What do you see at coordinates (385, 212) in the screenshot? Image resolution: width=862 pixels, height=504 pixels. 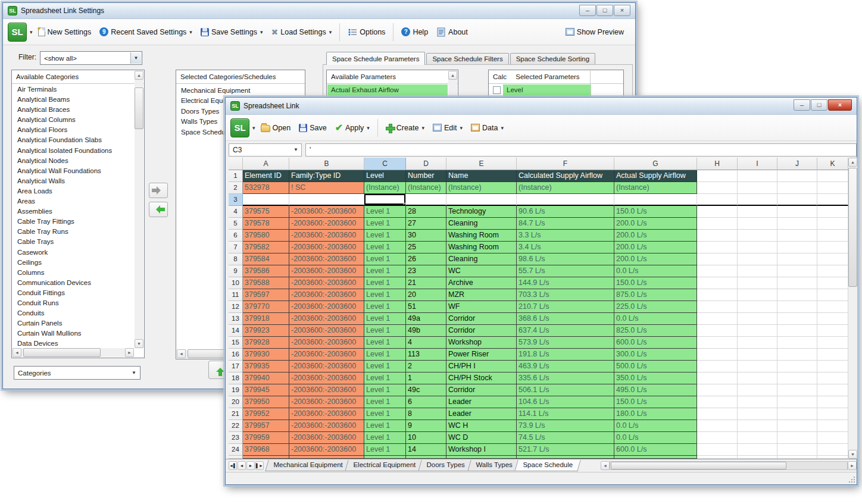 I see `cell-C4: Level 1` at bounding box center [385, 212].